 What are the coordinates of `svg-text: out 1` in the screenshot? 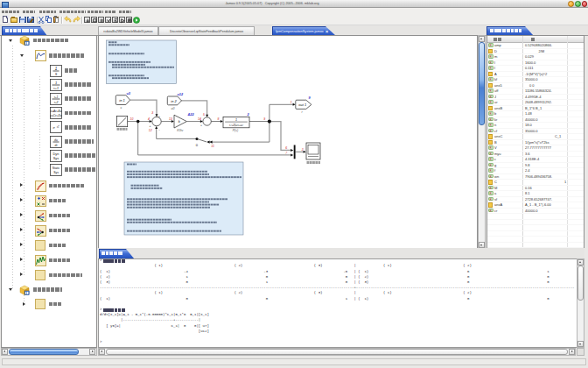 It's located at (303, 105).